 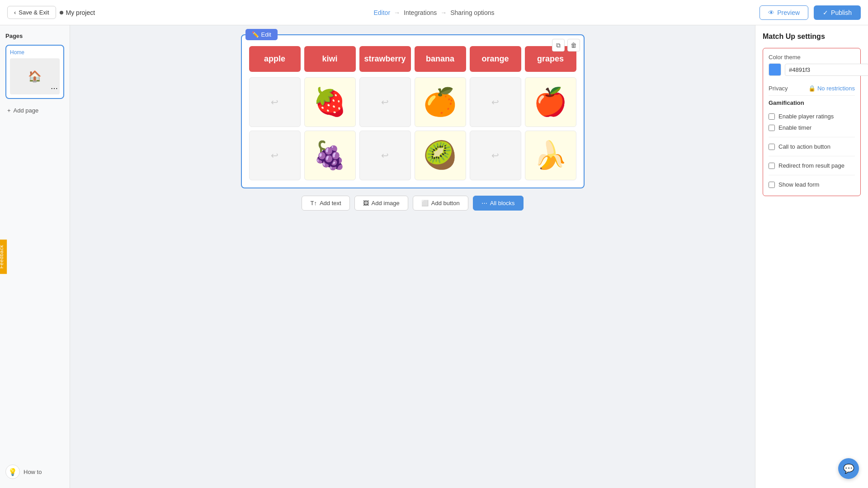 What do you see at coordinates (495, 102) in the screenshot?
I see `fruit-cell-empty-3: ↩` at bounding box center [495, 102].